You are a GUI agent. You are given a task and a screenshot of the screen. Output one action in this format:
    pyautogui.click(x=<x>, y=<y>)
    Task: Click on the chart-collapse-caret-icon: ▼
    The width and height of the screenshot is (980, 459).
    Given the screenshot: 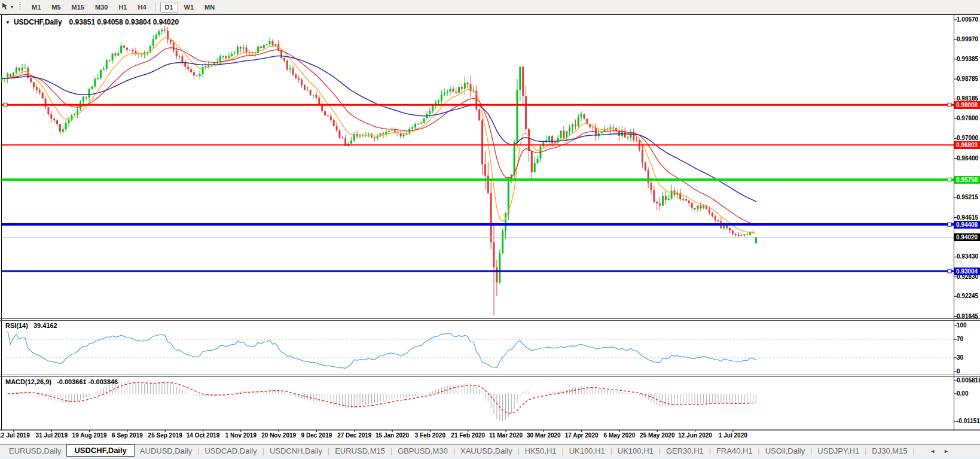 What is the action you would take?
    pyautogui.click(x=8, y=23)
    